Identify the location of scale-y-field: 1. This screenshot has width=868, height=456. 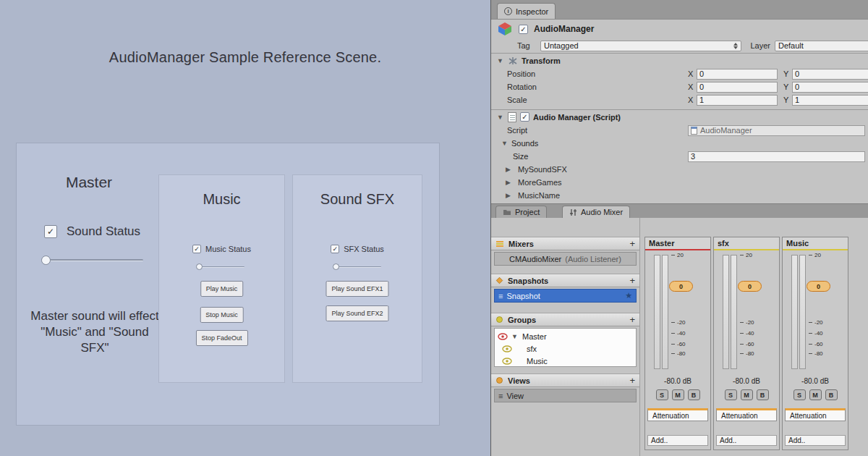
(830, 100).